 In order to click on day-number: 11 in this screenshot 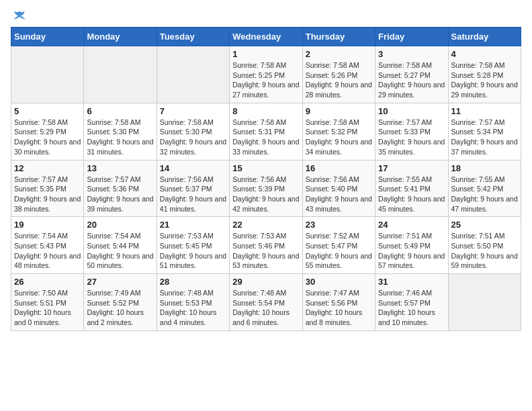, I will do `click(485, 111)`.